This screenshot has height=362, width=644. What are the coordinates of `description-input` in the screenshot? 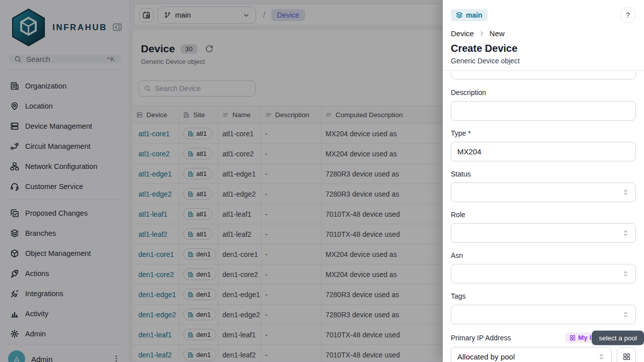 It's located at (543, 111).